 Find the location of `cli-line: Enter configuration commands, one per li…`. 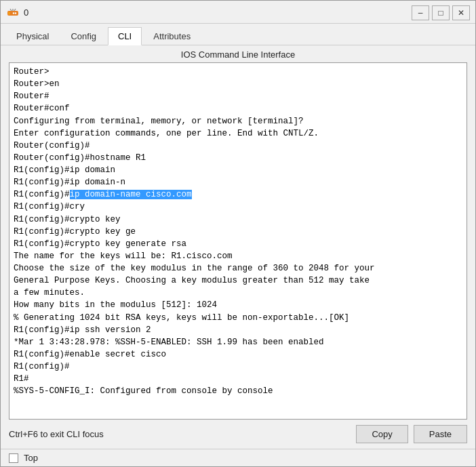

cli-line: Enter configuration commands, one per li… is located at coordinates (238, 134).